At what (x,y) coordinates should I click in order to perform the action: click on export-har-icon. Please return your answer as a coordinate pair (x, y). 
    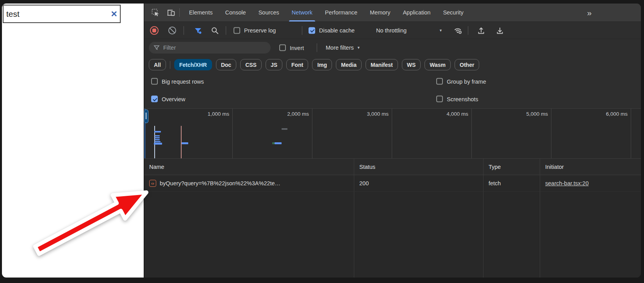
    Looking at the image, I should click on (500, 30).